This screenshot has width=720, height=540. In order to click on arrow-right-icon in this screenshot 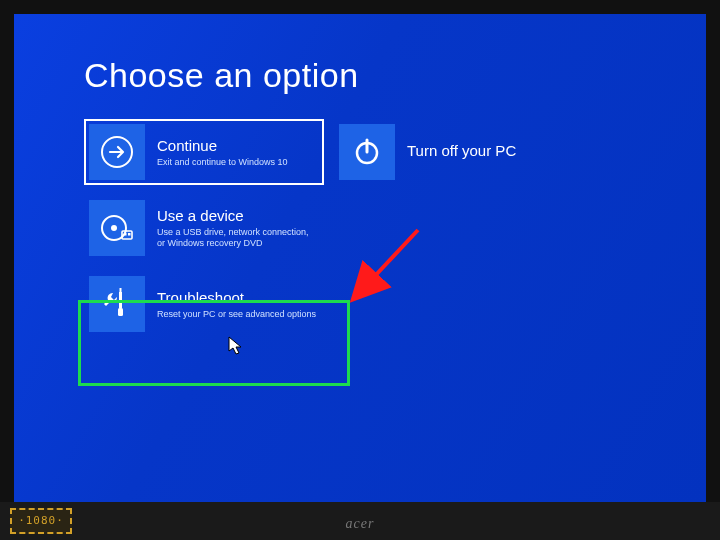, I will do `click(117, 152)`.